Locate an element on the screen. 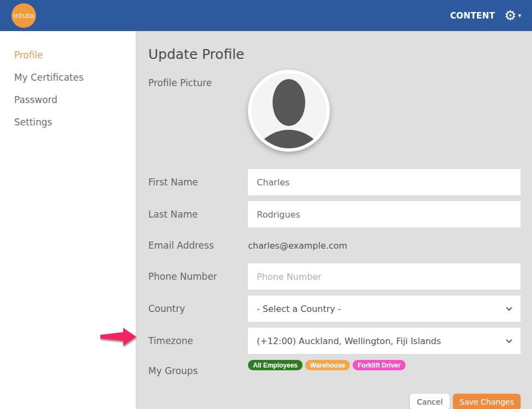  group-badge-warehouse: Warehouse is located at coordinates (328, 365).